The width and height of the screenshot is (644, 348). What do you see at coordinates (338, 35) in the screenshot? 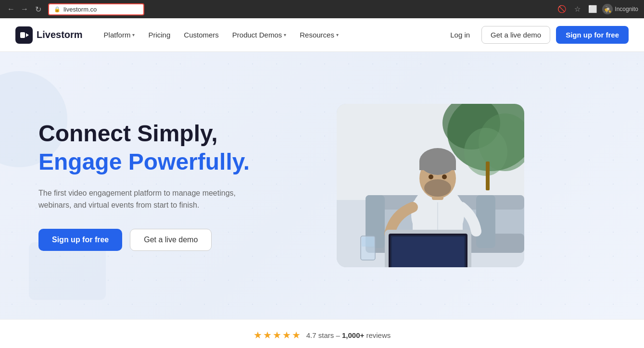
I see `resources-chevron-icon: ▾` at bounding box center [338, 35].